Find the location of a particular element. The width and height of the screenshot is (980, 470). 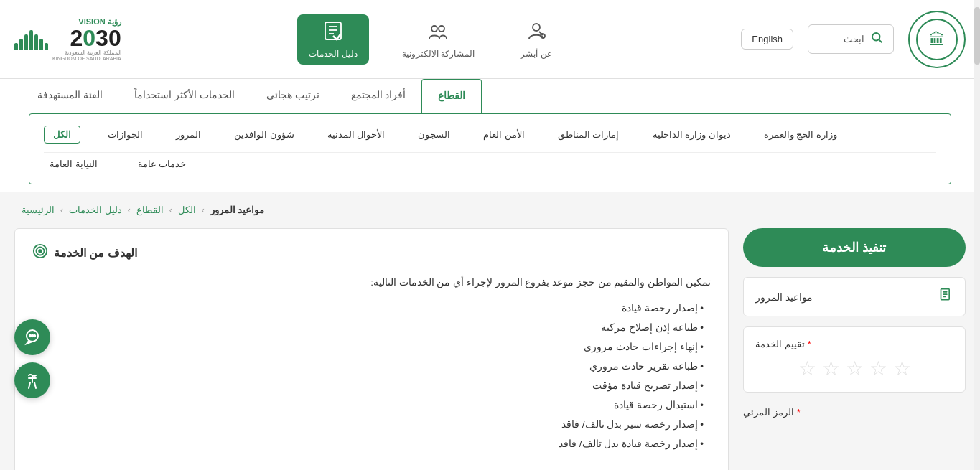

cat-expatriates: شؤون الوافدين is located at coordinates (264, 135).